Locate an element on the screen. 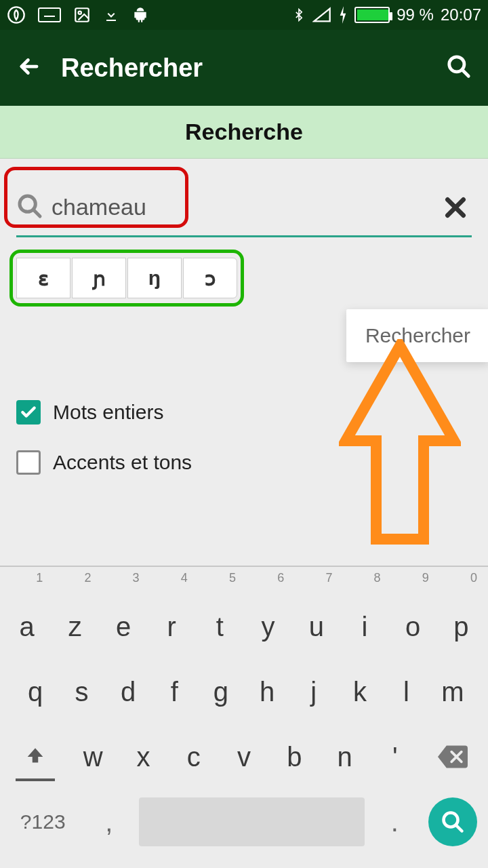 This screenshot has width=488, height=868. app-bar: Rechercher is located at coordinates (244, 68).